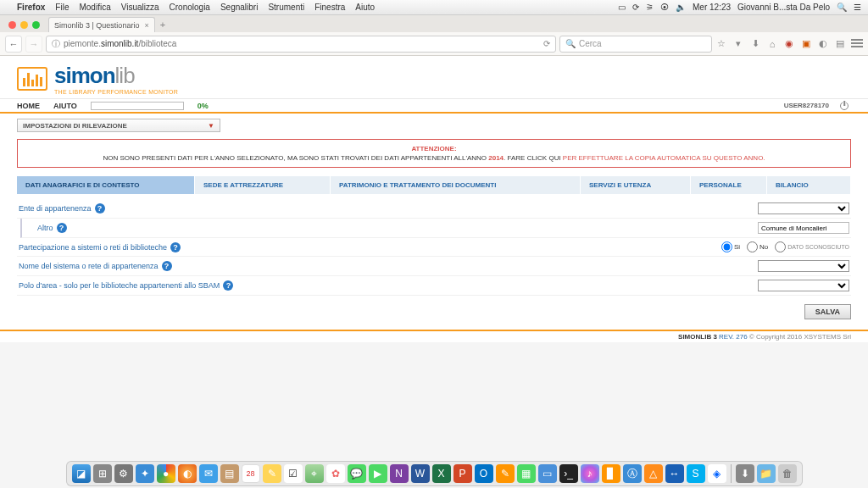 The height and width of the screenshot is (488, 868). What do you see at coordinates (364, 7) in the screenshot?
I see `menu-help: Aiuto` at bounding box center [364, 7].